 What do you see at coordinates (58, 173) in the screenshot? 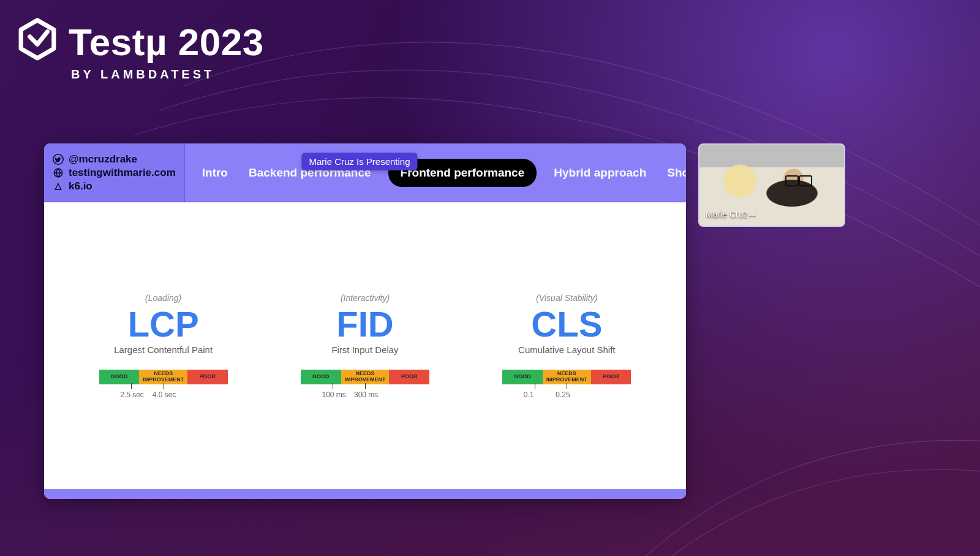
I see `globe-icon` at bounding box center [58, 173].